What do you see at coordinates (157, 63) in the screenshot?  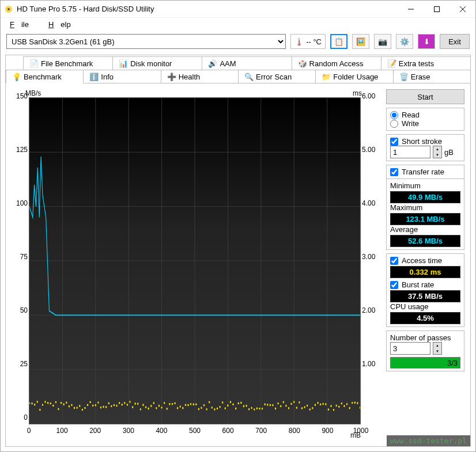 I see `tab-disk-monitor: 📊Disk monitor` at bounding box center [157, 63].